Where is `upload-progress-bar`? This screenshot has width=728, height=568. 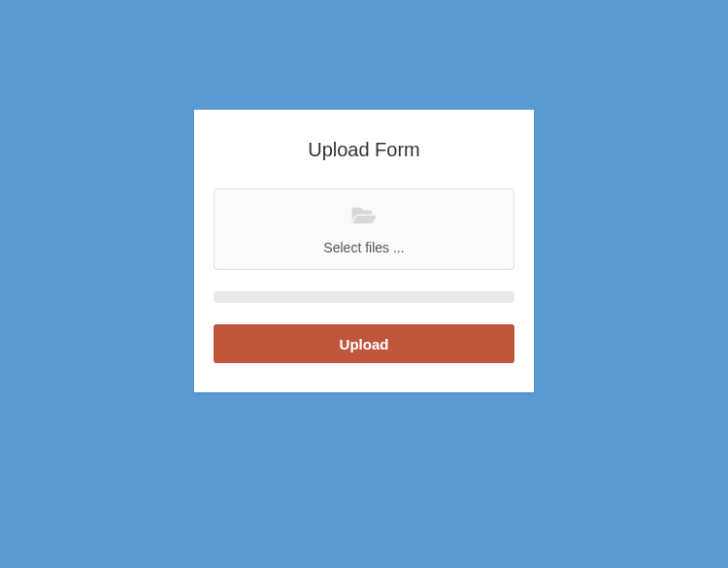 upload-progress-bar is located at coordinates (364, 297).